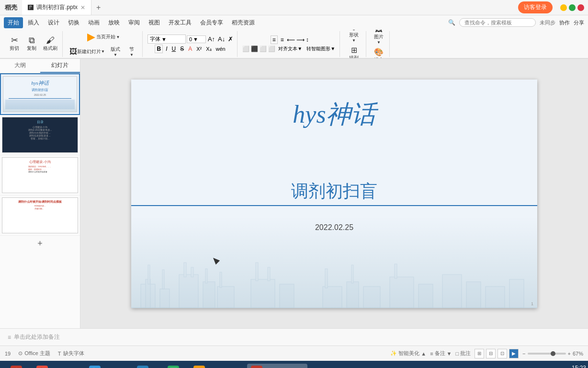  Describe the element at coordinates (199, 49) in the screenshot. I see `superscript-button: X²` at that location.